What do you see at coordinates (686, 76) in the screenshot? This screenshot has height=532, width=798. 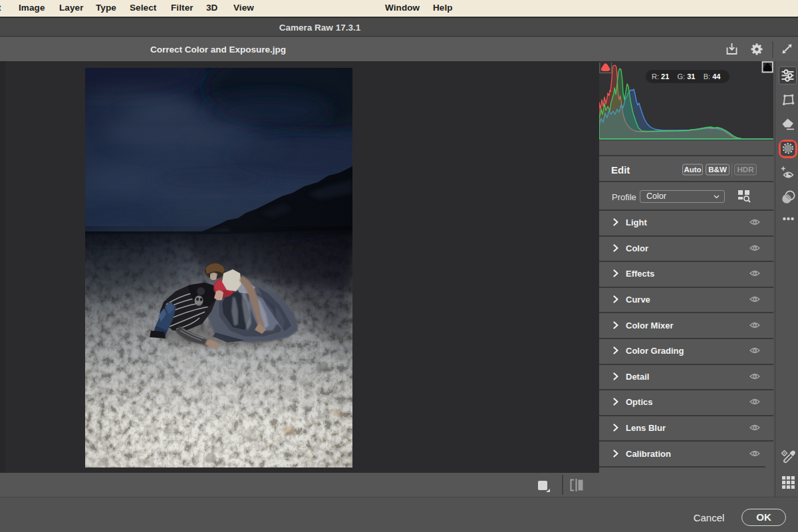 I see `svg-text: R: 21 G: 31 B: 44` at bounding box center [686, 76].